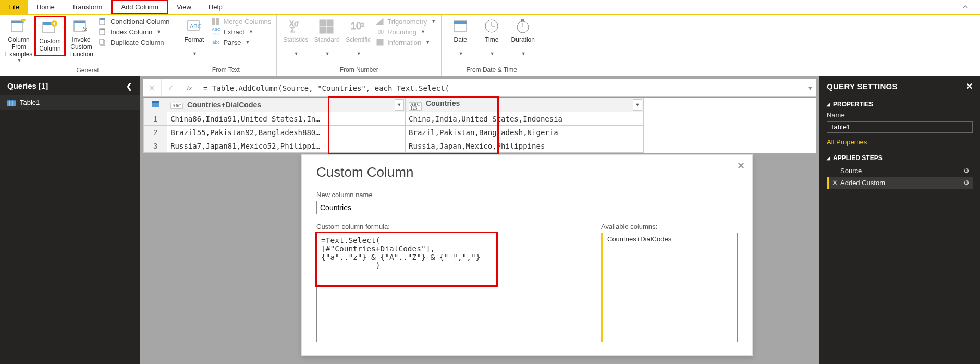 The image size is (980, 364). Describe the element at coordinates (452, 226) in the screenshot. I see `custom-formula-label: Custom column formula:` at that location.